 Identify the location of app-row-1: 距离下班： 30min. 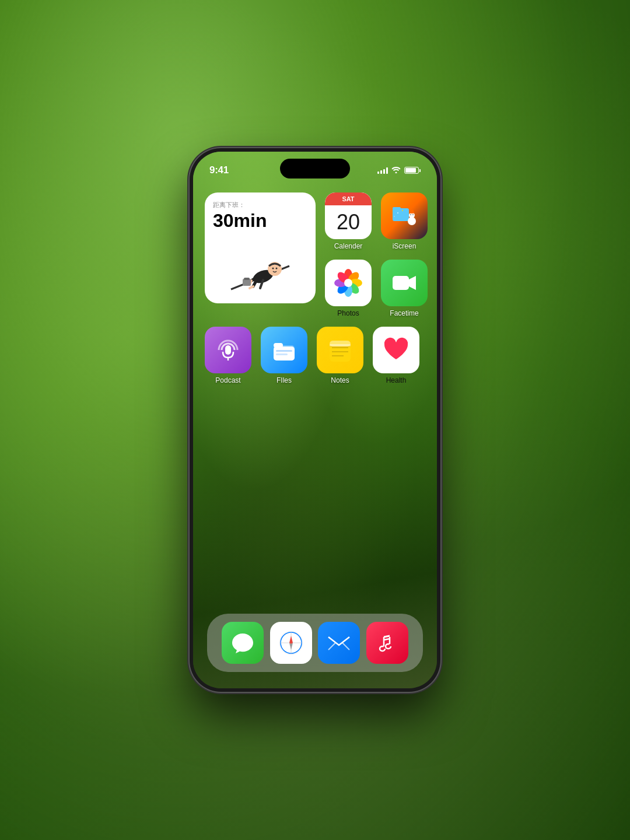
(315, 255).